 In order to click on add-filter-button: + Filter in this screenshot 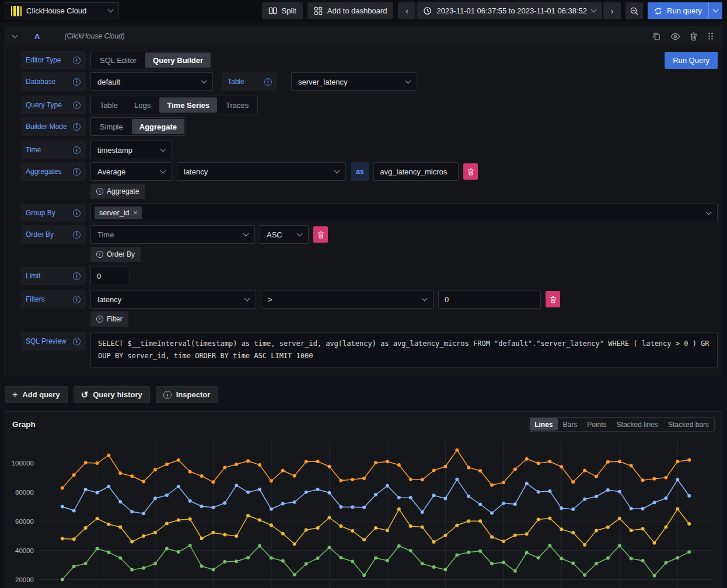, I will do `click(110, 319)`.